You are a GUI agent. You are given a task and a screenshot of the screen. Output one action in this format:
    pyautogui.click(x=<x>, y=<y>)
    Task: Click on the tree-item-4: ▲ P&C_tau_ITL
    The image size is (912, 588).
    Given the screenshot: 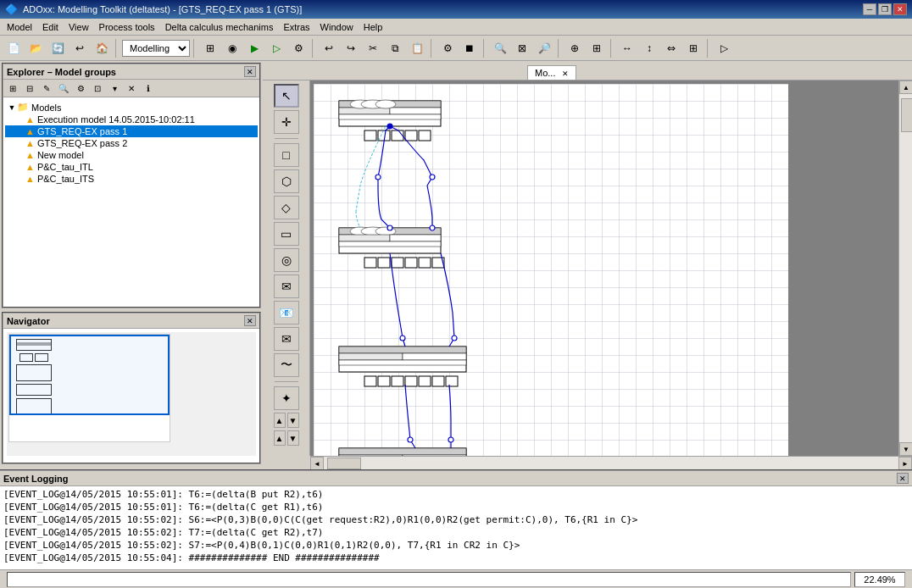 What is the action you would take?
    pyautogui.click(x=131, y=167)
    